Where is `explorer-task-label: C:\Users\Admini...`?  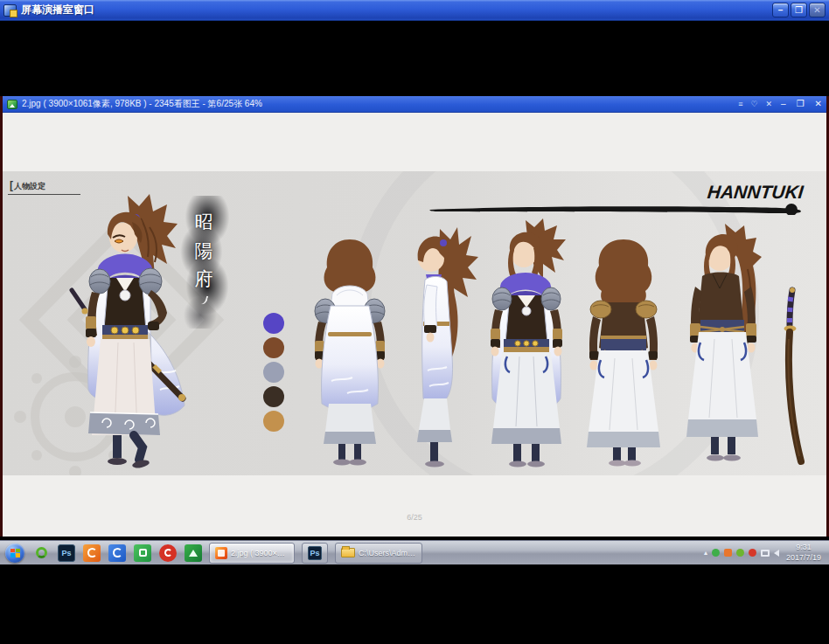 explorer-task-label: C:\Users\Admini... is located at coordinates (387, 553).